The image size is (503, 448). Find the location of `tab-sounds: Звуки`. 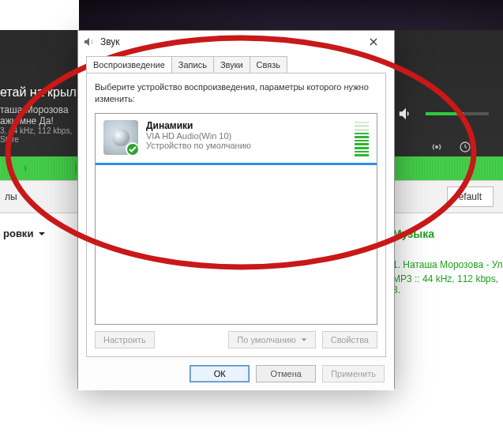

tab-sounds: Звуки is located at coordinates (232, 65).